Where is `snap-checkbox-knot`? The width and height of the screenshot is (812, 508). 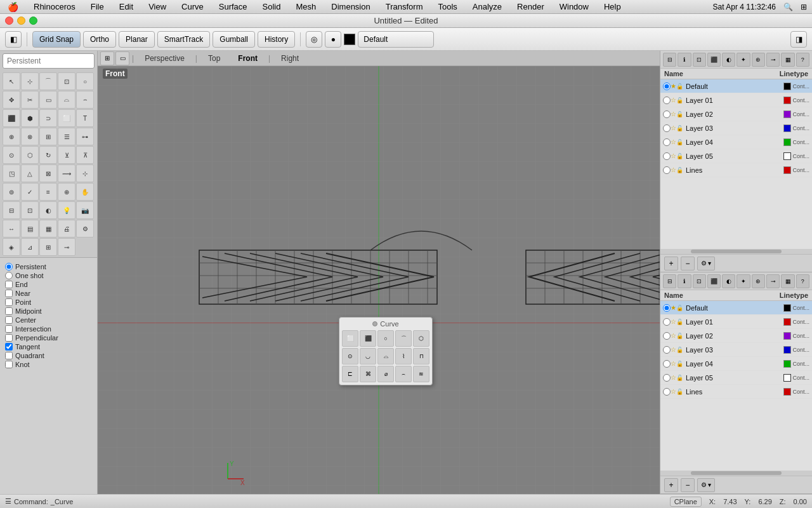 snap-checkbox-knot is located at coordinates (9, 364).